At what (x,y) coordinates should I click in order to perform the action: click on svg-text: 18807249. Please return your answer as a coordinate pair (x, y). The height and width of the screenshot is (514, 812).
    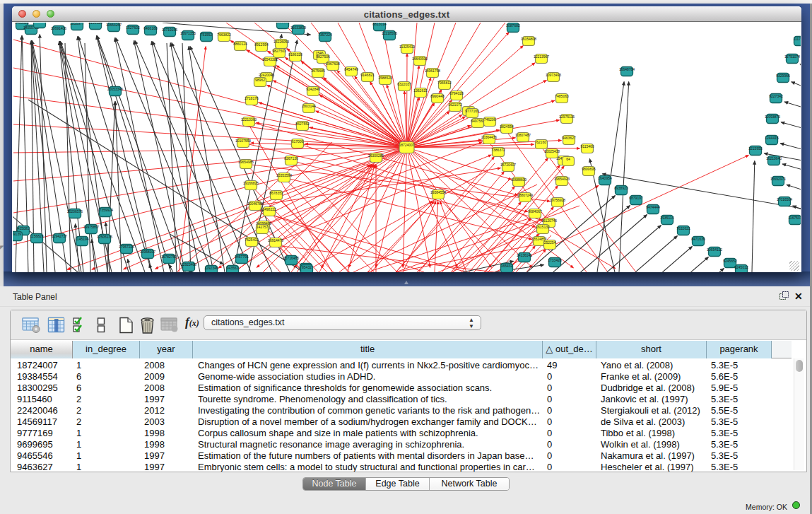
    Looking at the image, I should click on (525, 195).